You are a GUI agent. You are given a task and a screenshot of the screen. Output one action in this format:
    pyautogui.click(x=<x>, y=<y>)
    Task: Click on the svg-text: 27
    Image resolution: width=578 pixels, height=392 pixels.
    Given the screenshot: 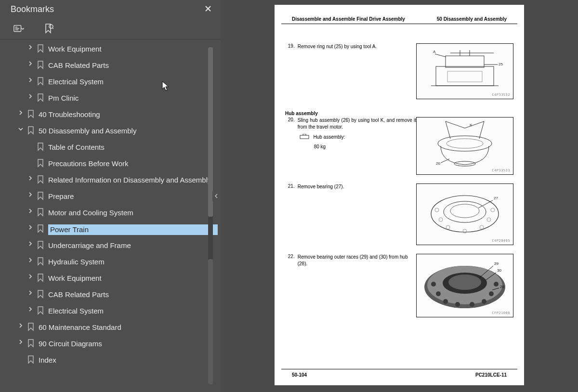 What is the action you would take?
    pyautogui.click(x=496, y=198)
    